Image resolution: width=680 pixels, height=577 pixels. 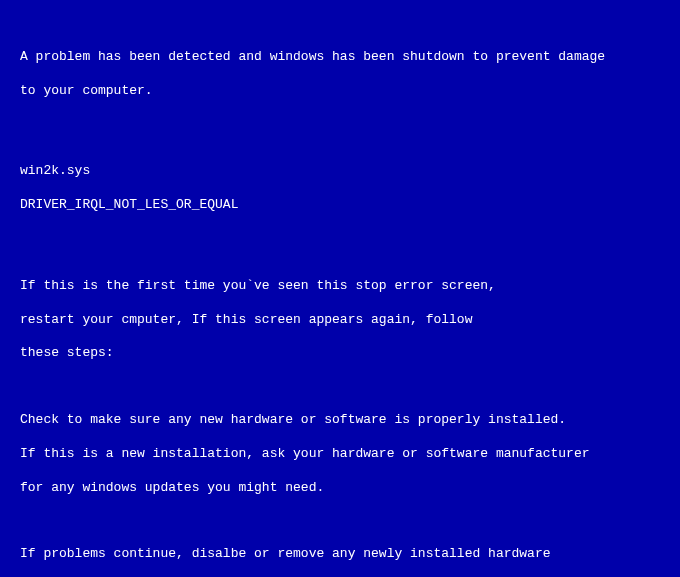 I want to click on fault-error-name: DRIVER_IRQL_NOT_LES_OR_EQUAL, so click(x=340, y=206).